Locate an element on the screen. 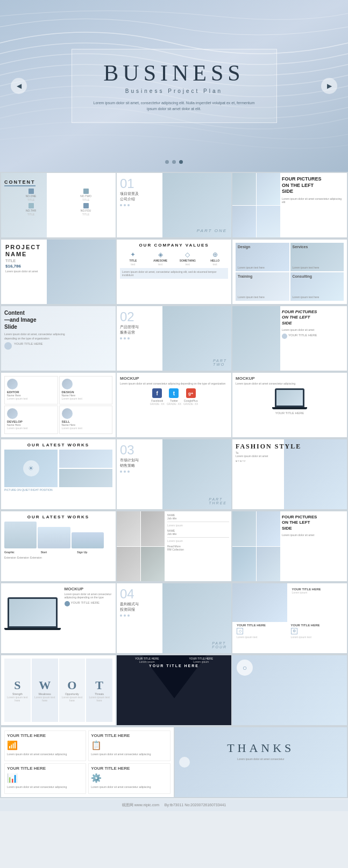 This screenshot has height=868, width=348. laptop-big-base is located at coordinates (32, 629).